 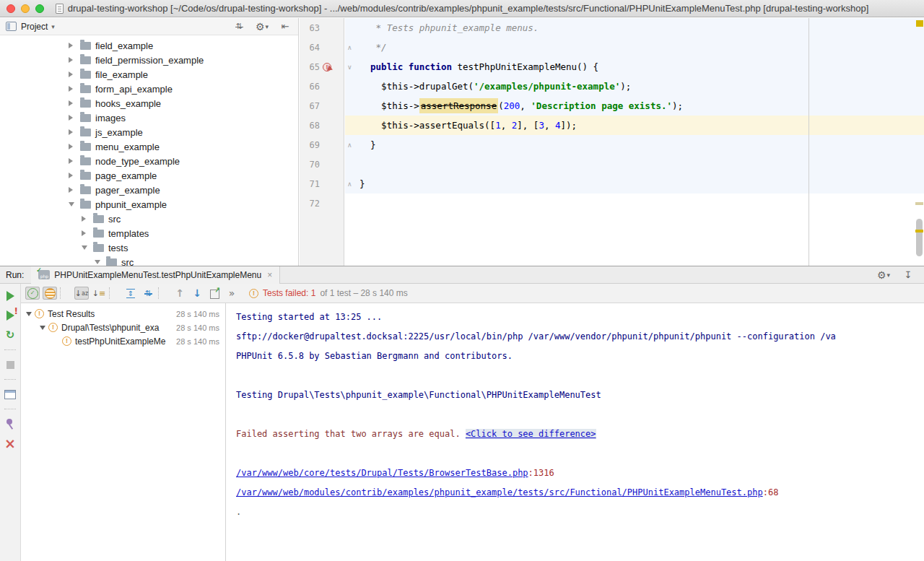 I want to click on console-link: <Click to see difference>, so click(x=531, y=434).